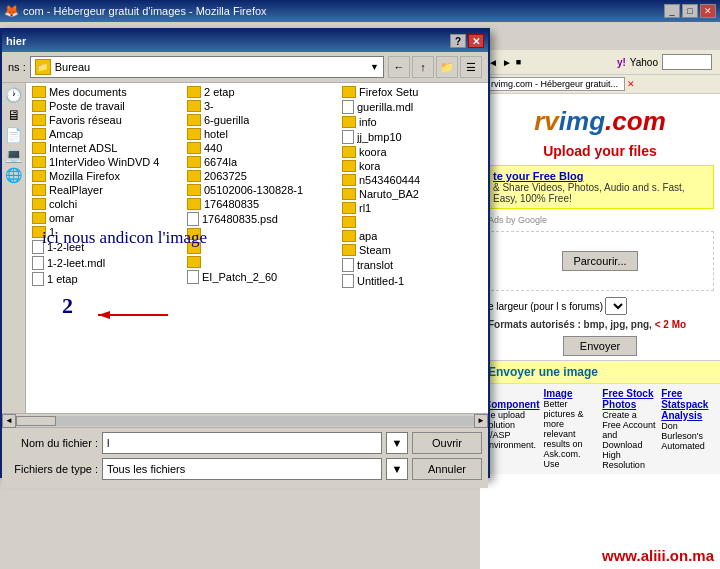 The image size is (720, 569). Describe the element at coordinates (447, 443) in the screenshot. I see `open-button: Ouvrir` at that location.